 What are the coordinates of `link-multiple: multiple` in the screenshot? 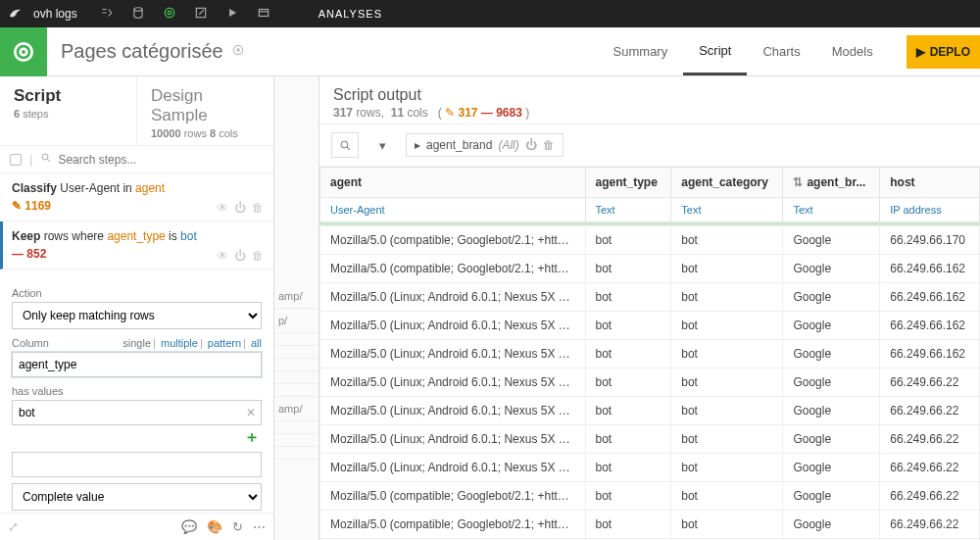 It's located at (179, 343).